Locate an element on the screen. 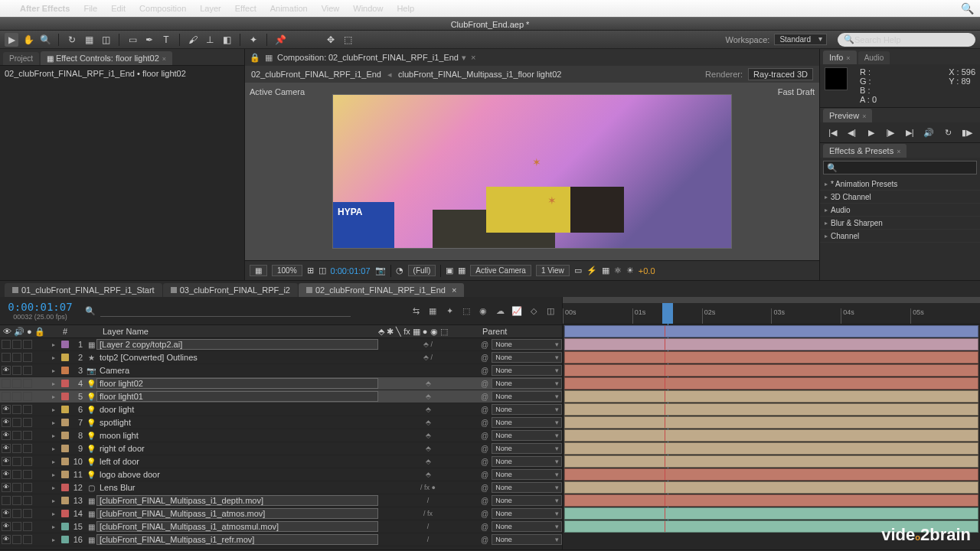  roi-icon: ▣ is located at coordinates (449, 271).